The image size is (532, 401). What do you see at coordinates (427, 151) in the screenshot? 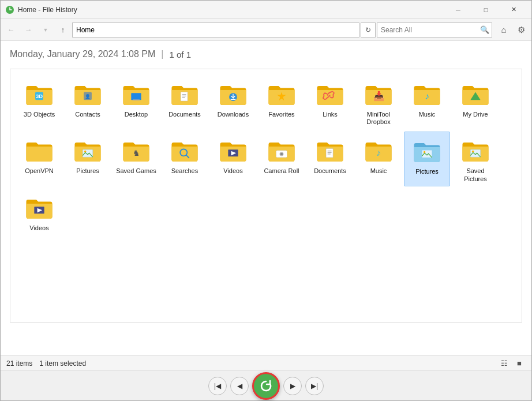
I see `file-icon-pictures2` at bounding box center [427, 151].